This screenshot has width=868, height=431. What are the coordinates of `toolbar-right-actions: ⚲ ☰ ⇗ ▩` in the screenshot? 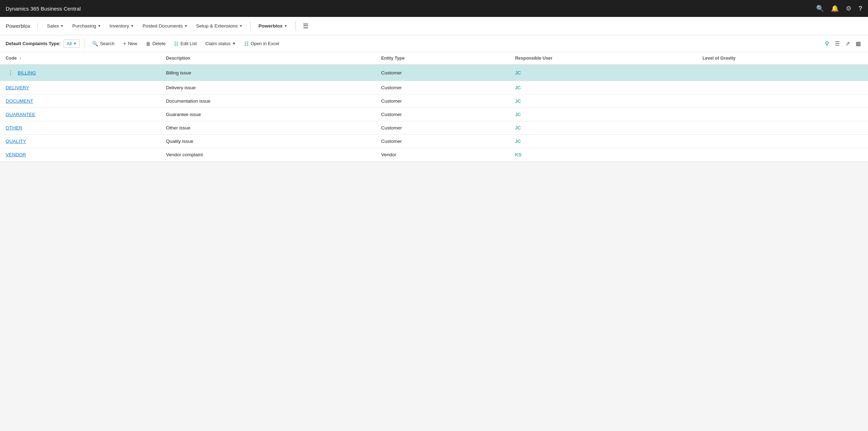 It's located at (843, 44).